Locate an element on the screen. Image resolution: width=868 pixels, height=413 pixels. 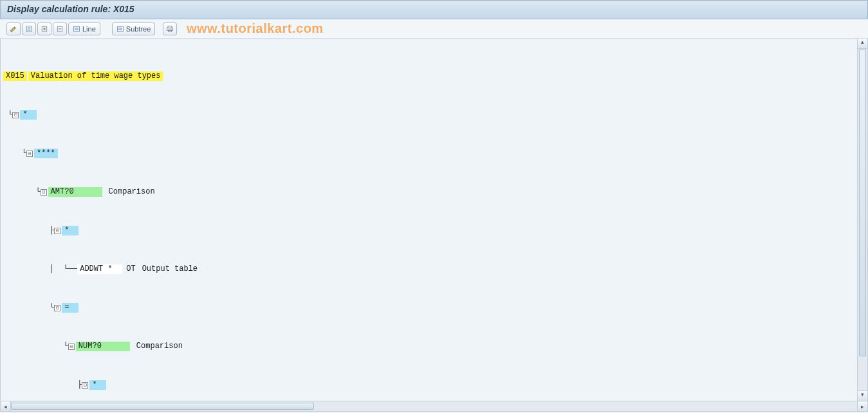
line-button: Line is located at coordinates (84, 29).